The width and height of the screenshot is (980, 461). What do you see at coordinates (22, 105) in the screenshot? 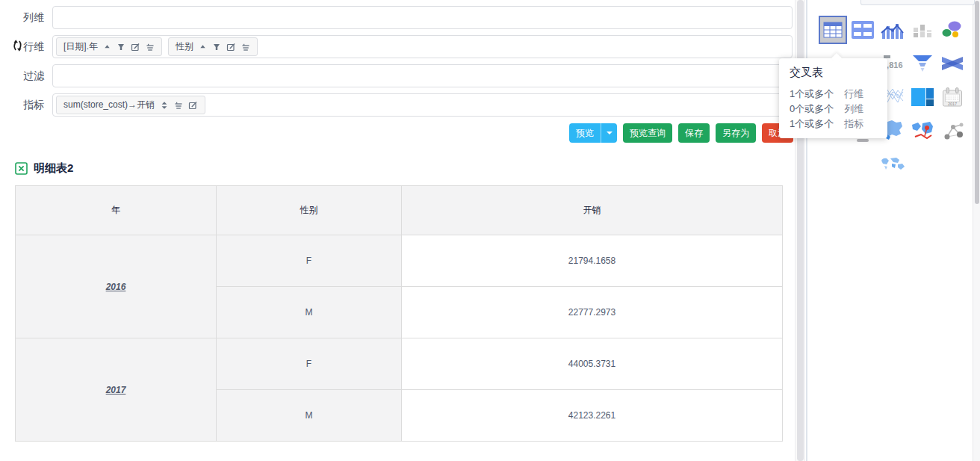
I see `metric-label: 指标` at bounding box center [22, 105].